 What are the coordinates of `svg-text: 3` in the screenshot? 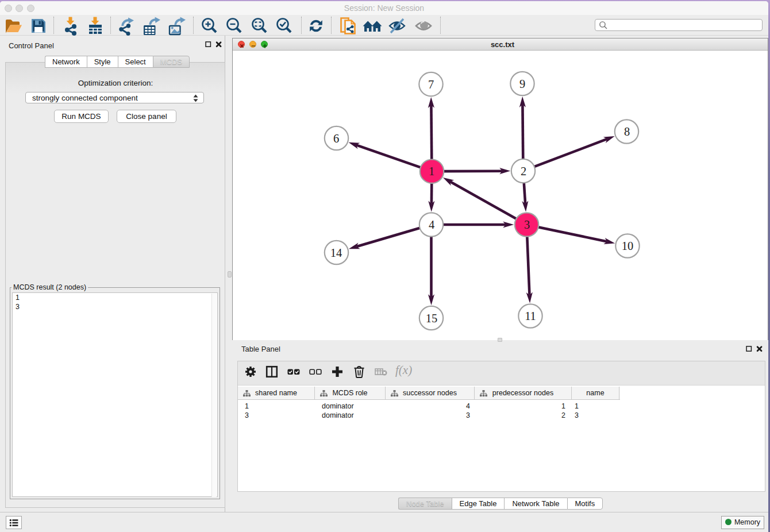 It's located at (527, 225).